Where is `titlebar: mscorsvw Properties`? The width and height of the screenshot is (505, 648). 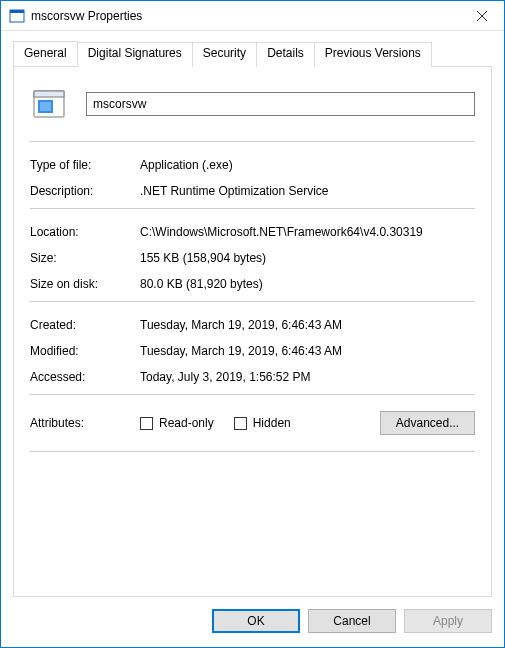 titlebar: mscorsvw Properties is located at coordinates (252, 16).